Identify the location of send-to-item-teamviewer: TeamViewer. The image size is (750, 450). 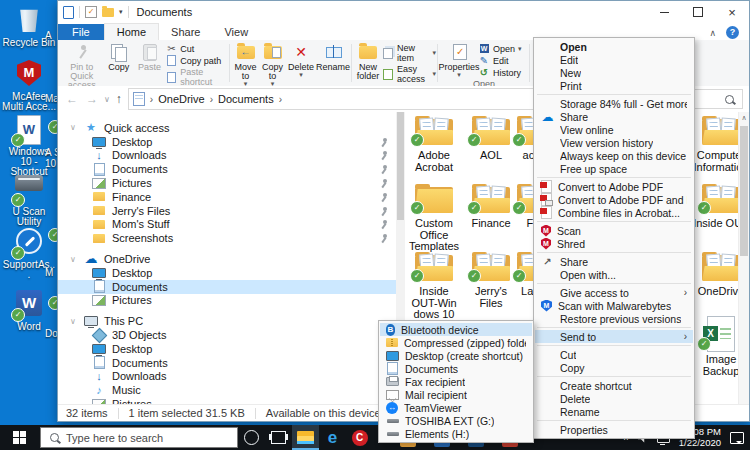
(456, 408).